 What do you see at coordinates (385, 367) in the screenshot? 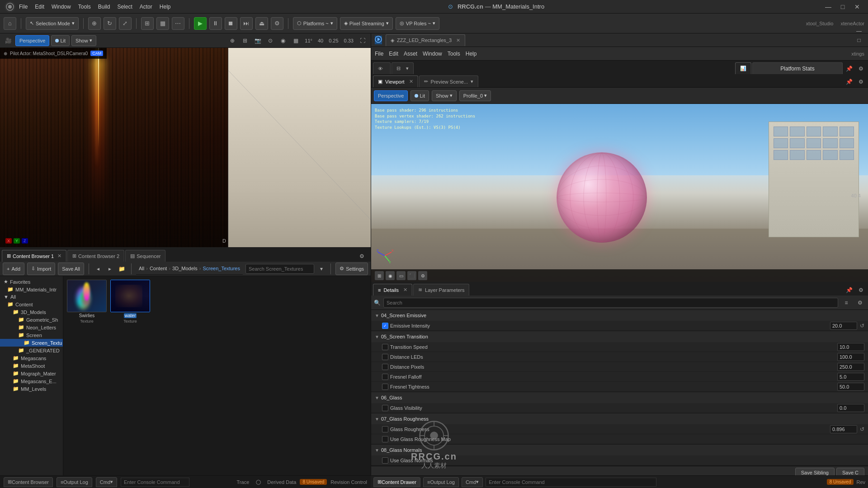
I see `distance-pixels-cb` at bounding box center [385, 367].